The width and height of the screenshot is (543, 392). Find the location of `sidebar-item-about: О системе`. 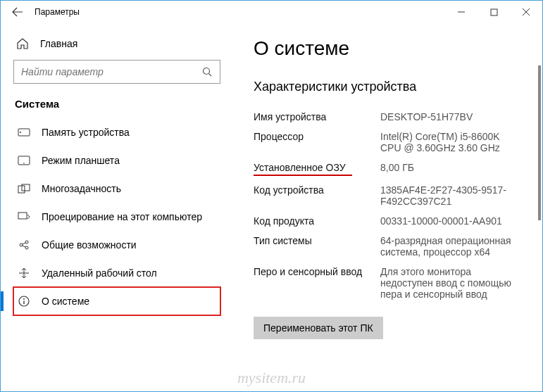

sidebar-item-about: О системе is located at coordinates (117, 301).